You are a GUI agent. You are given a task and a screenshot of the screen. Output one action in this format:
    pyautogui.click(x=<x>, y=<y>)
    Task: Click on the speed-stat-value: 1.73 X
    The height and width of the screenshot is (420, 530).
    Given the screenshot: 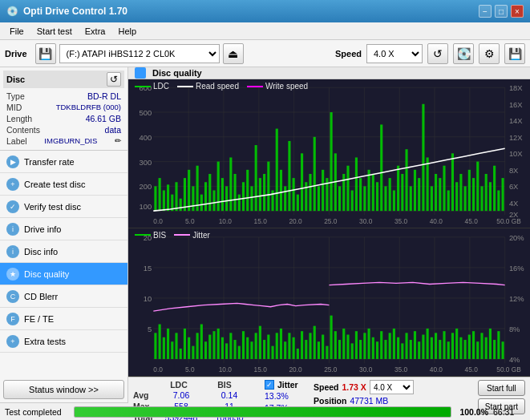 What is the action you would take?
    pyautogui.click(x=354, y=387)
    